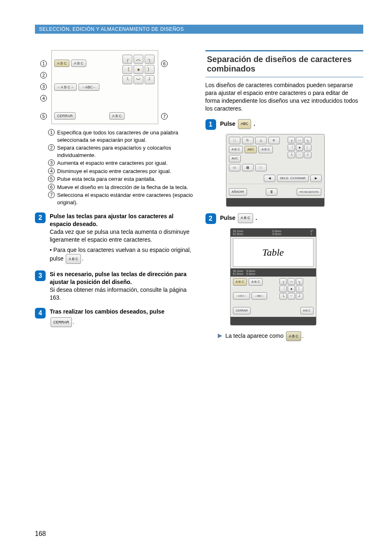 This screenshot has width=392, height=554. I want to click on page-number: 168, so click(40, 534).